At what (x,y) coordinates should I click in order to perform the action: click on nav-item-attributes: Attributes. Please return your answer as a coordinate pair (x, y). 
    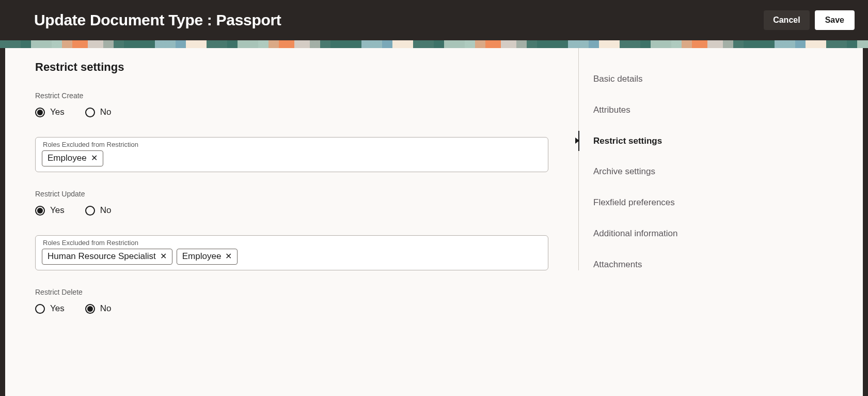
    Looking at the image, I should click on (673, 110).